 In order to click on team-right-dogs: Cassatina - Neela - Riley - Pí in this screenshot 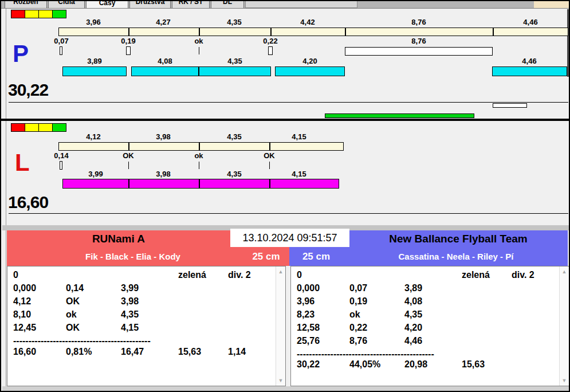, I will do `click(456, 257)`.